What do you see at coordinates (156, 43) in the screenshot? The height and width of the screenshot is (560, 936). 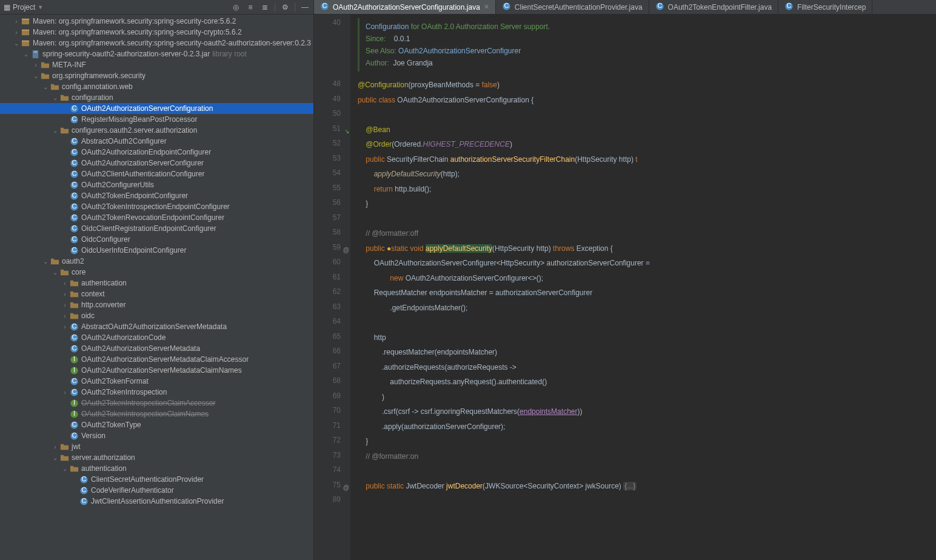 I see `tree-node: ⌄Maven: org.springframework.security:spr…` at bounding box center [156, 43].